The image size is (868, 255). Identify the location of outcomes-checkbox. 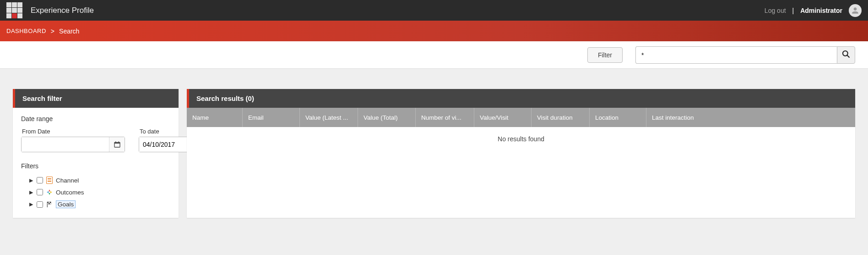
(40, 192).